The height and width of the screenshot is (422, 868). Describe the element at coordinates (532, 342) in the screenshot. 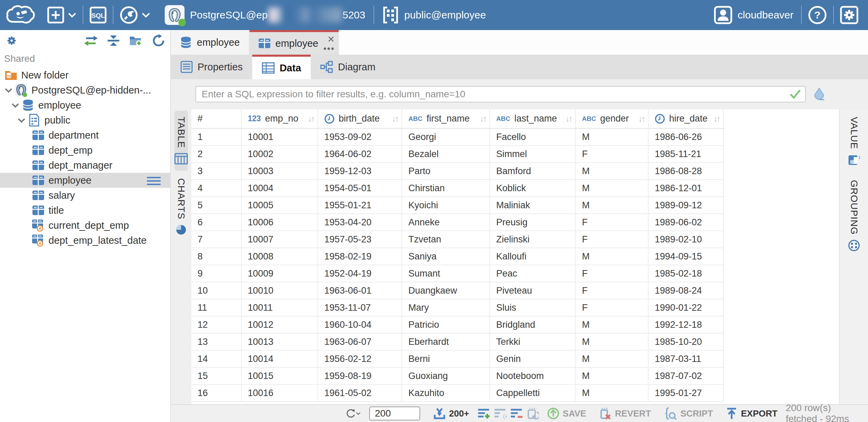

I see `table-cell: Terkki` at that location.